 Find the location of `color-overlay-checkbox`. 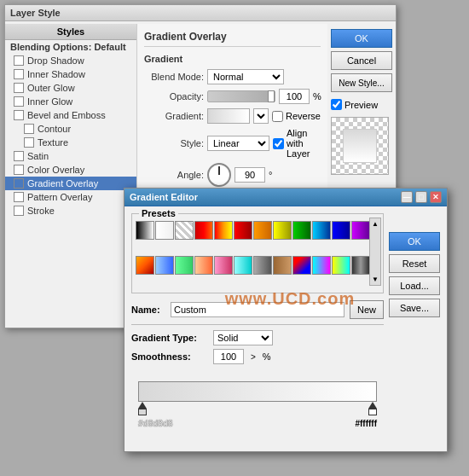

color-overlay-checkbox is located at coordinates (19, 170).